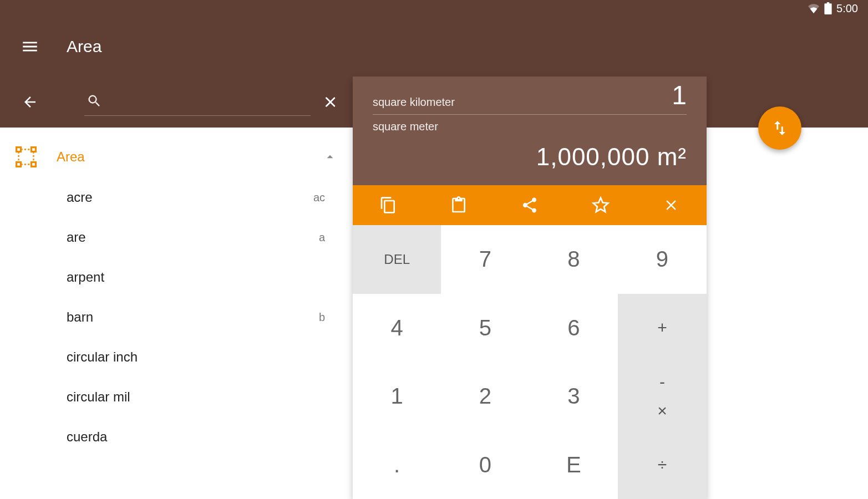  I want to click on unit-name: circular inch, so click(196, 357).